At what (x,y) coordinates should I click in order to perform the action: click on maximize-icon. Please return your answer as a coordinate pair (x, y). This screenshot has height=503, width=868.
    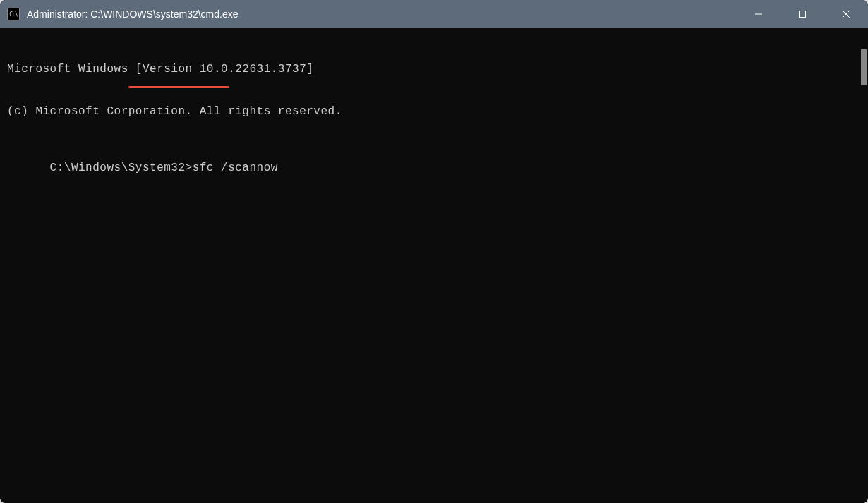
    Looking at the image, I should click on (802, 14).